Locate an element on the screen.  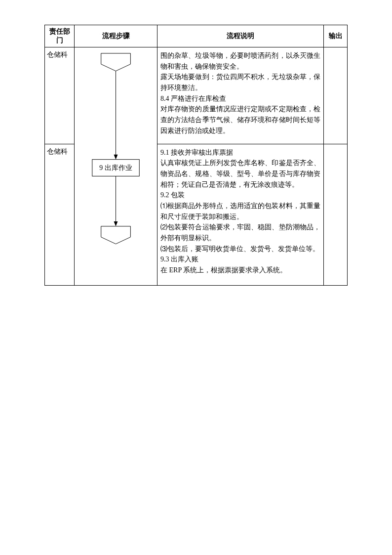
header-dept: 责任部门 is located at coordinates (60, 37).